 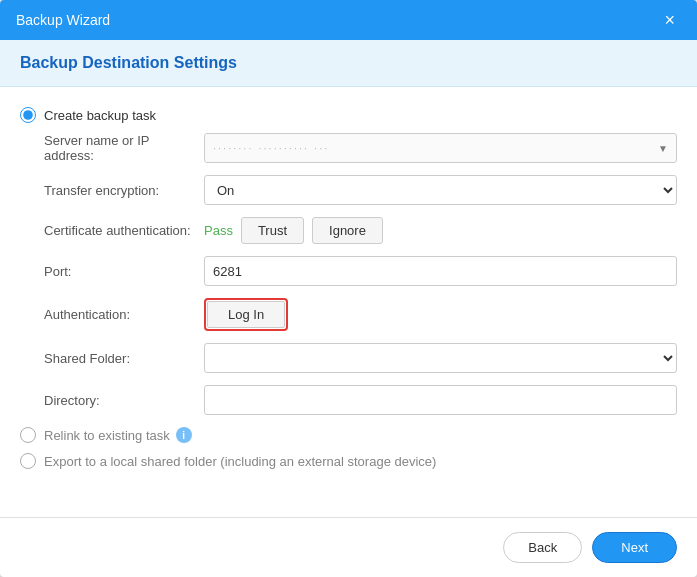 What do you see at coordinates (218, 230) in the screenshot?
I see `cert-auth-status: Pass` at bounding box center [218, 230].